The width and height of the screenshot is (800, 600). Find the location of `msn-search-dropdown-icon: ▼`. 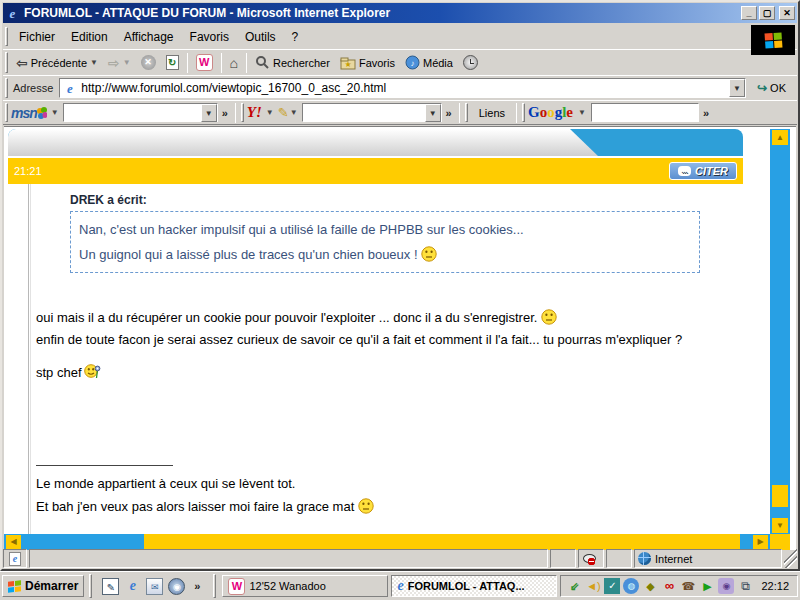

msn-search-dropdown-icon: ▼ is located at coordinates (209, 113).